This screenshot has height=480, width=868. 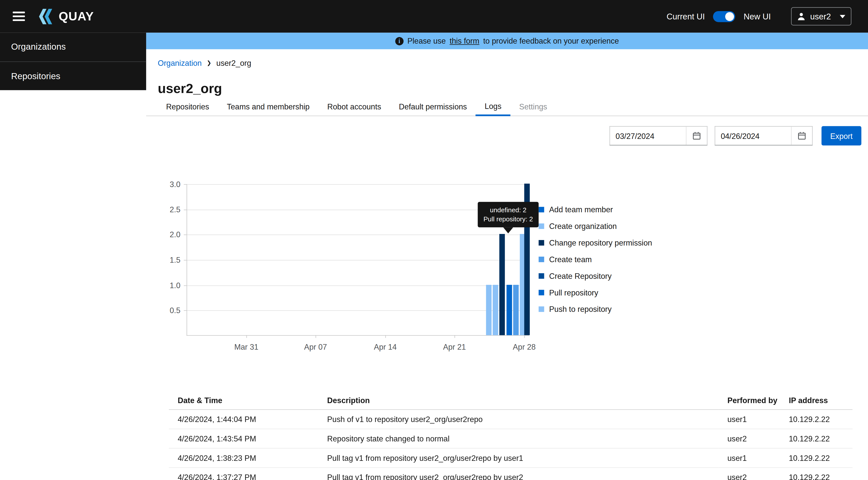 I want to click on column-header-description: Description, so click(x=518, y=401).